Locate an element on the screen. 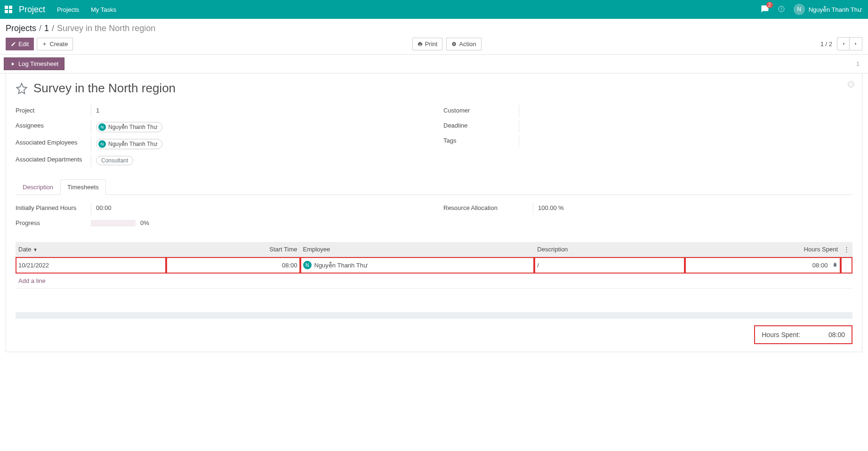 This screenshot has width=868, height=451. add-line-link: Add a line is located at coordinates (434, 281).